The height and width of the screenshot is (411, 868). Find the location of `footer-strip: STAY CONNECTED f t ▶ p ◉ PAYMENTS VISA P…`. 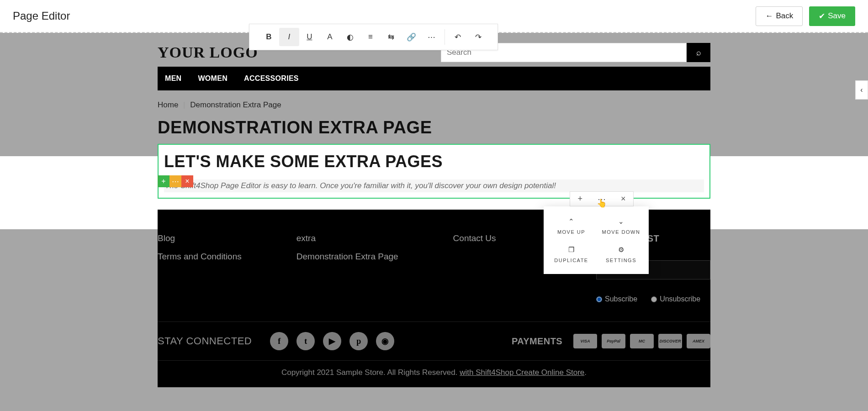

footer-strip: STAY CONNECTED f t ▶ p ◉ PAYMENTS VISA P… is located at coordinates (434, 341).